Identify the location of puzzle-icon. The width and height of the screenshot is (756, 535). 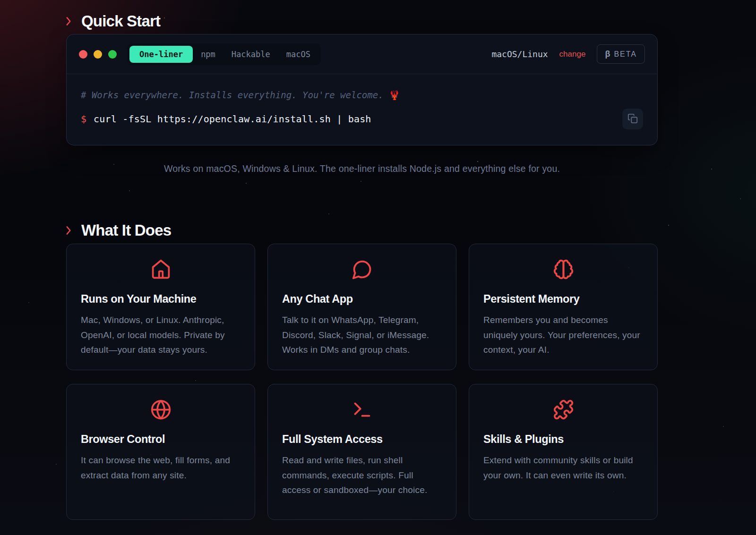
(563, 410).